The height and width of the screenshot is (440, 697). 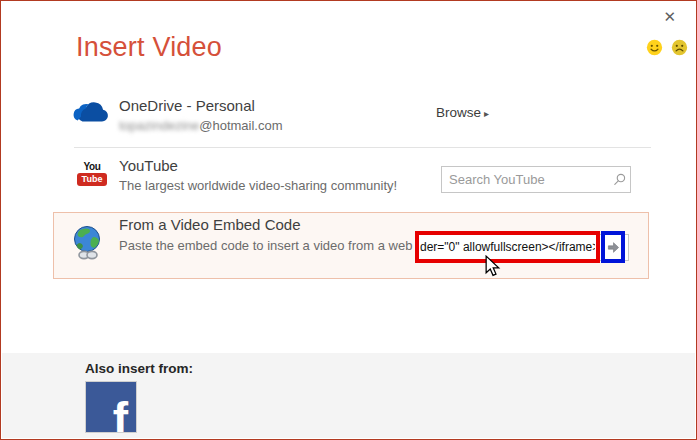 I want to click on embed-subtitle: Paste the embed code to insert a video f…, so click(x=279, y=246).